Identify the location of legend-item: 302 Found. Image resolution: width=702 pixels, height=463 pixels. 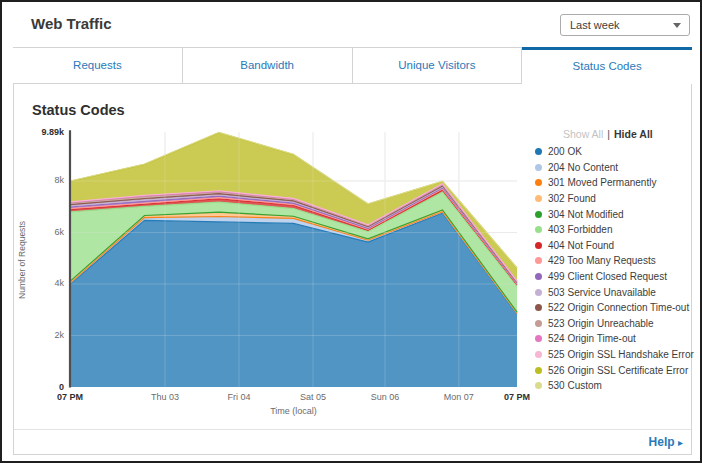
(615, 199).